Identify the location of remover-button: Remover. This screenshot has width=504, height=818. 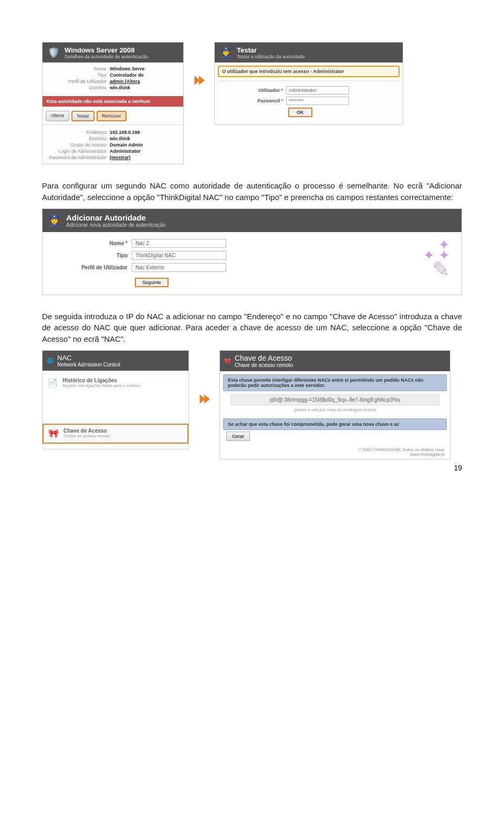
(111, 116).